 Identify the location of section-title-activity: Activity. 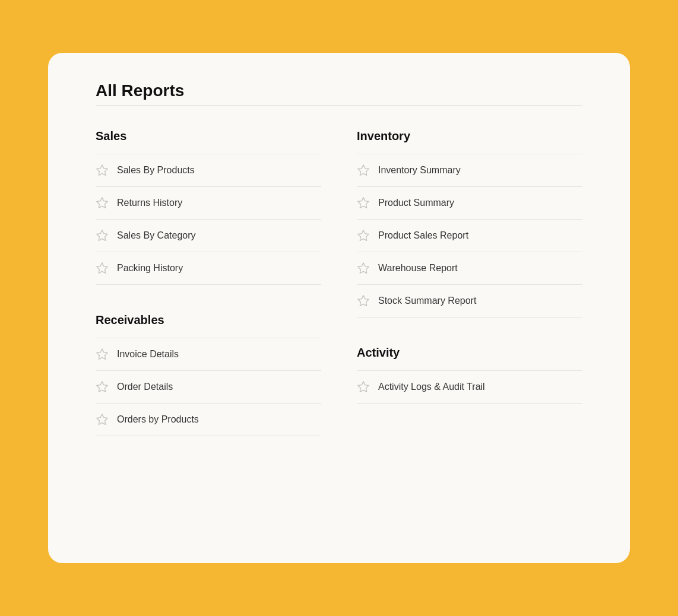
(470, 353).